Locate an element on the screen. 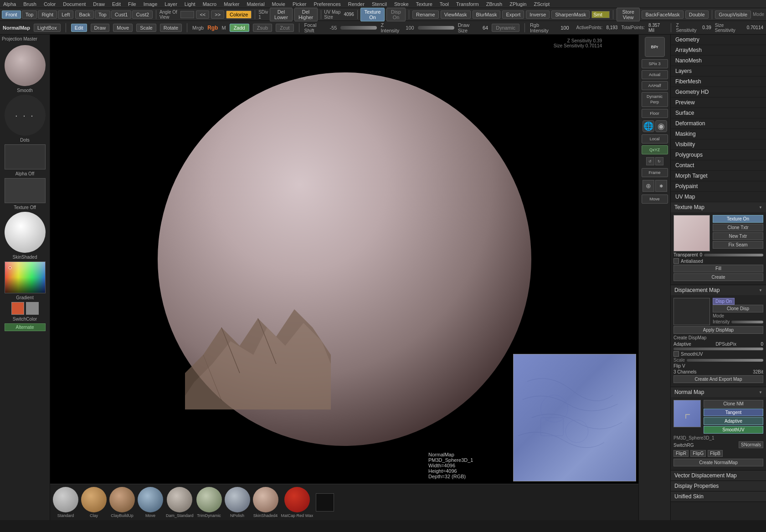 The width and height of the screenshot is (766, 532). move-side-btn: Move is located at coordinates (655, 199).